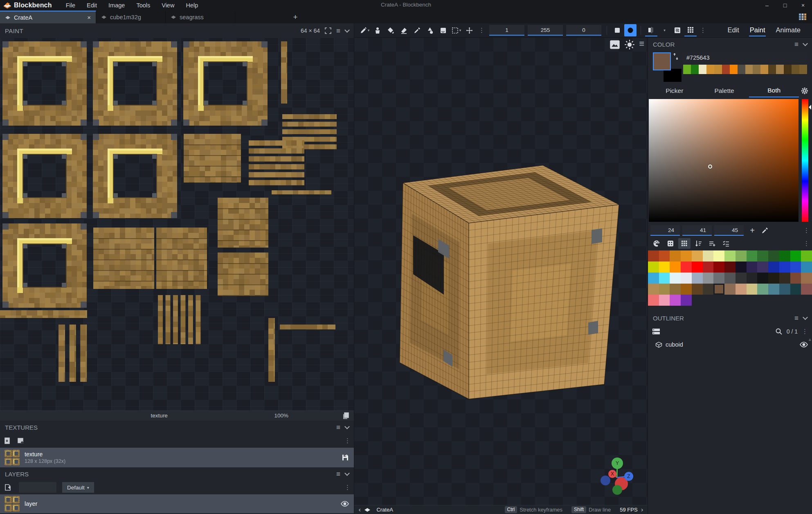  I want to click on value-input: 45, so click(729, 230).